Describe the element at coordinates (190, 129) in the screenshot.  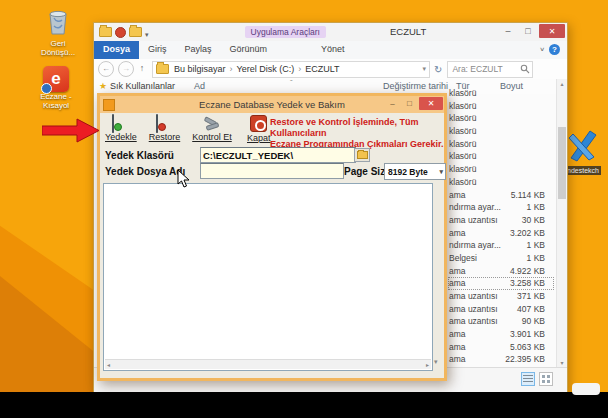
I see `dialog-toolbar: Yedekle Restore Kontrol Et Kapat` at that location.